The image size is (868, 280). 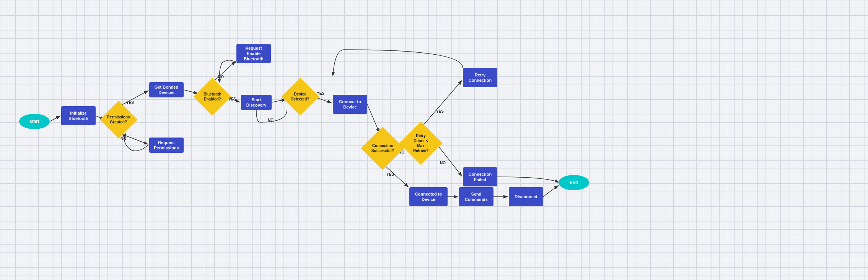 I want to click on connected-to-device-node: Connected toDevice, so click(x=428, y=197).